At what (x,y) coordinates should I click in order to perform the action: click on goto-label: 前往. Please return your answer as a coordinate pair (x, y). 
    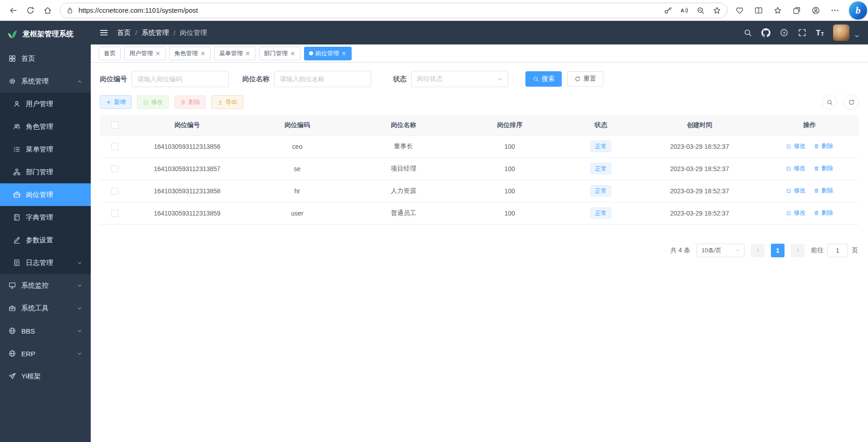
    Looking at the image, I should click on (817, 250).